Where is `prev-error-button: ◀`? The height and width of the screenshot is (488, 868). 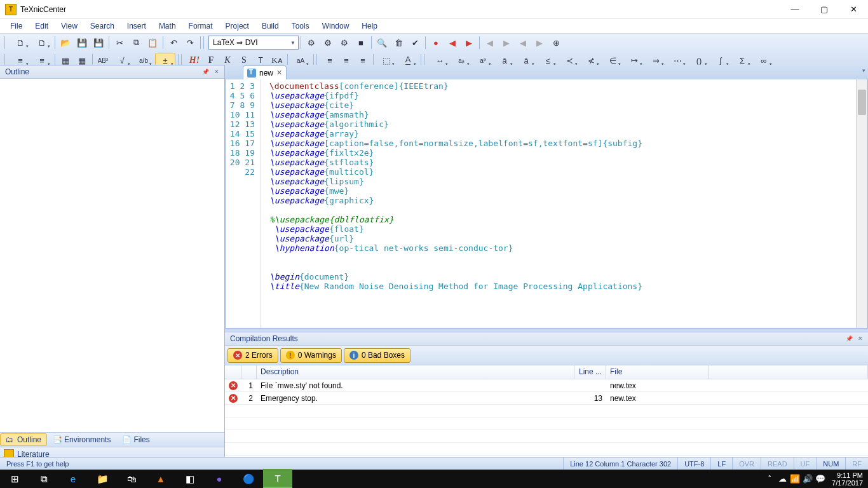 prev-error-button: ◀ is located at coordinates (452, 43).